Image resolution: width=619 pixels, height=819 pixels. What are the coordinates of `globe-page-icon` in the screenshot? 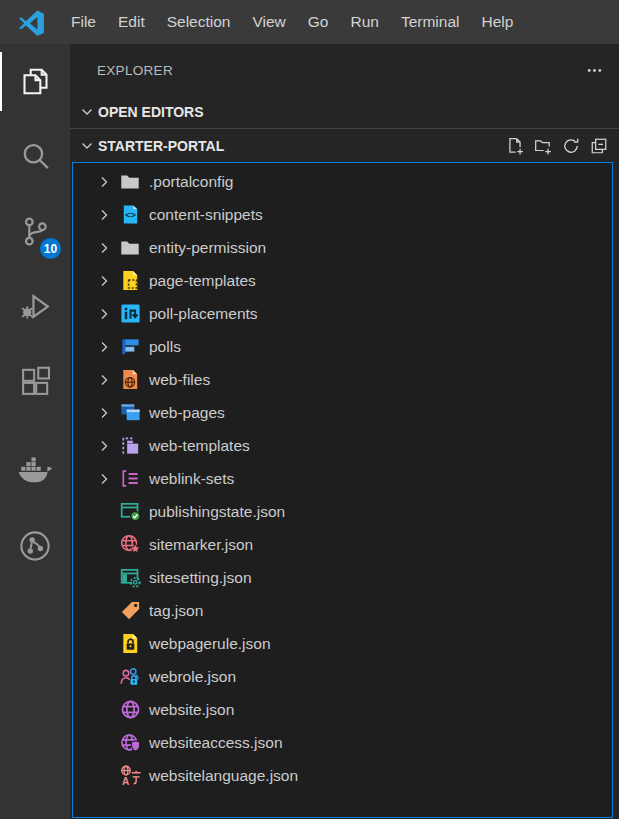 It's located at (130, 380).